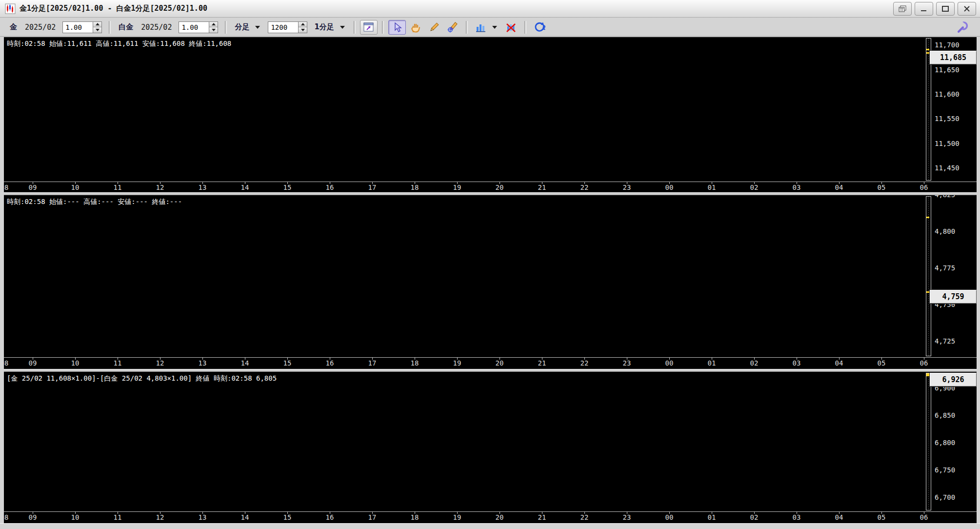  Describe the element at coordinates (198, 27) in the screenshot. I see `platinum-multiplier-spinner: 1.00` at that location.